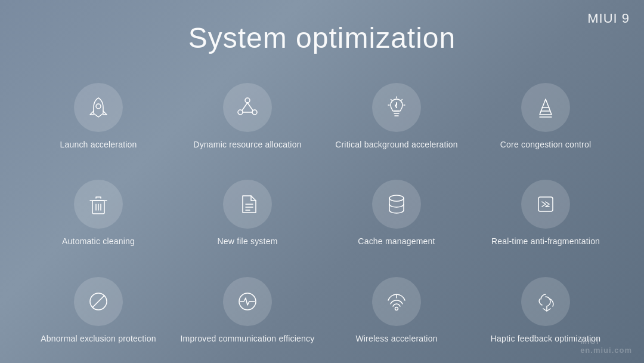 The image size is (644, 363). Describe the element at coordinates (396, 242) in the screenshot. I see `cache-management-label: Cache management` at that location.